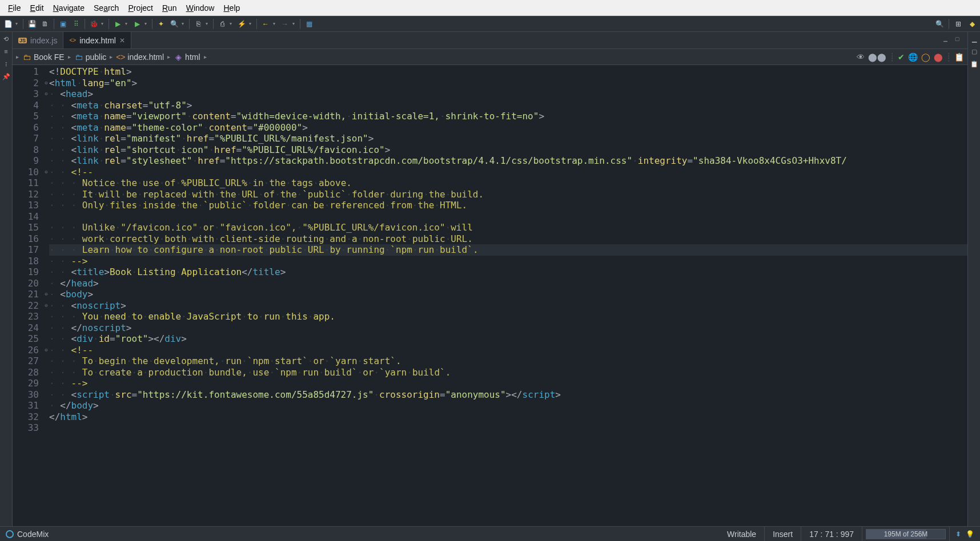 The image size is (980, 541). Describe the element at coordinates (10, 534) in the screenshot. I see `codemix-icon` at that location.